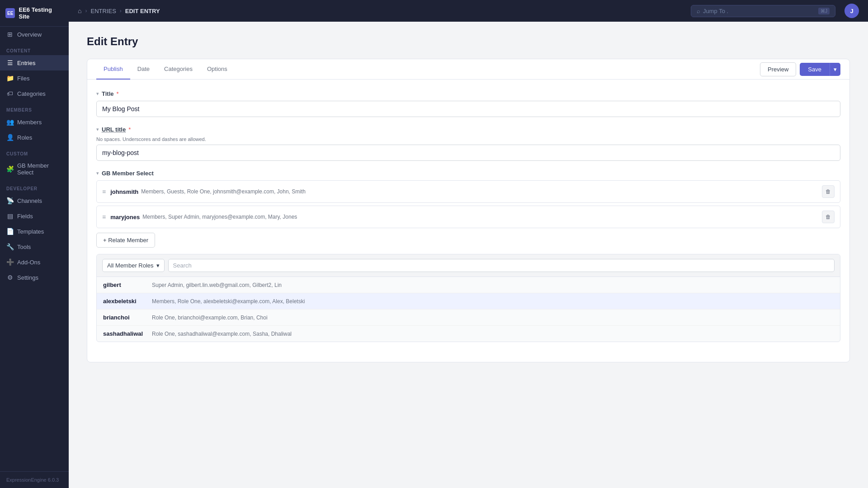  Describe the element at coordinates (126, 317) in the screenshot. I see `list-item-username: brianchoi` at that location.